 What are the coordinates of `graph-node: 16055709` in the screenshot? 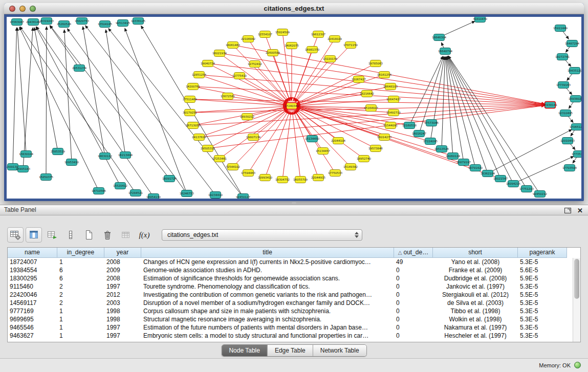 It's located at (300, 180).